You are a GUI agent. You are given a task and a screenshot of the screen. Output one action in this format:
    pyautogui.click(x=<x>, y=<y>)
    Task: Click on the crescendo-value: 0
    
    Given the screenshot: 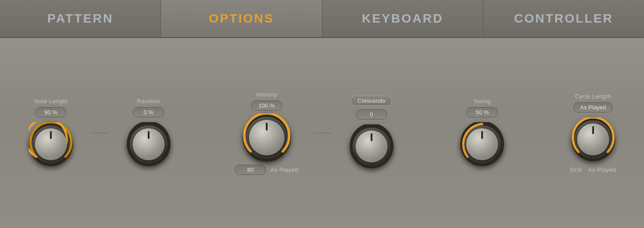 What is the action you would take?
    pyautogui.click(x=372, y=114)
    